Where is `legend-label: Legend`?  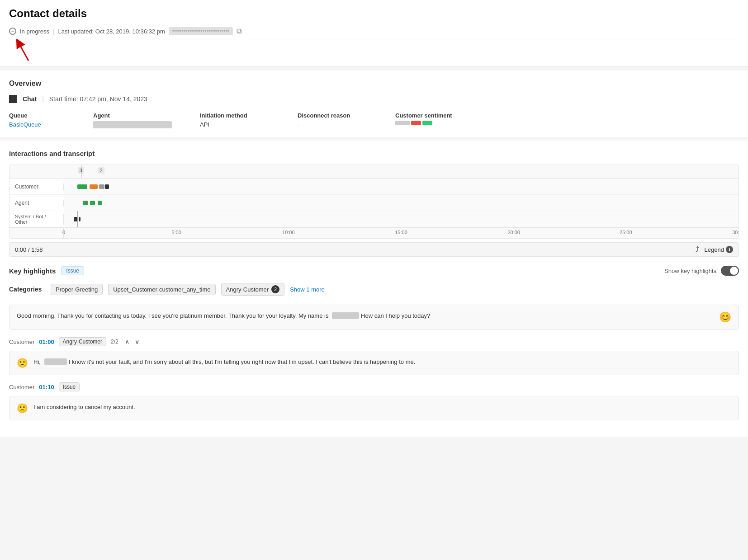
legend-label: Legend is located at coordinates (715, 249).